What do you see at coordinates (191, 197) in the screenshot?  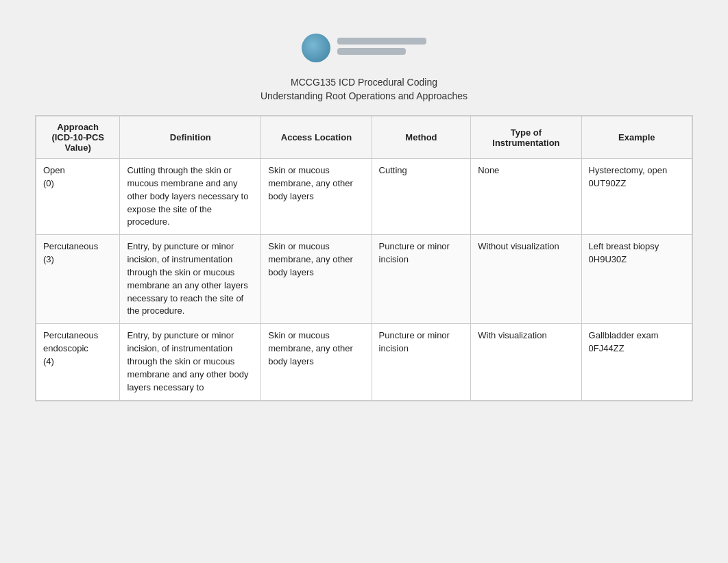 I see `cell-definition: Cutting through the skin or mucous membr…` at bounding box center [191, 197].